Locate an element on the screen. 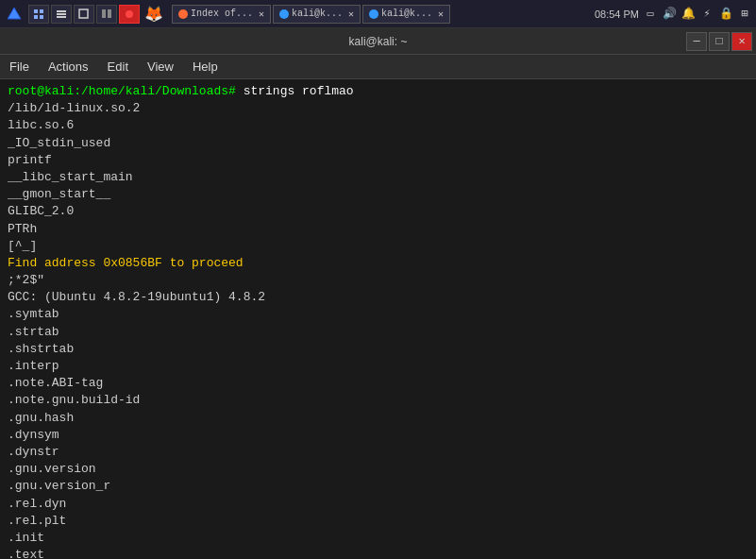 This screenshot has width=756, height=559. system-tray: 08:54 PM ▭ 🔊 🔔 ⚡ 🔒 ⊞ is located at coordinates (674, 14).